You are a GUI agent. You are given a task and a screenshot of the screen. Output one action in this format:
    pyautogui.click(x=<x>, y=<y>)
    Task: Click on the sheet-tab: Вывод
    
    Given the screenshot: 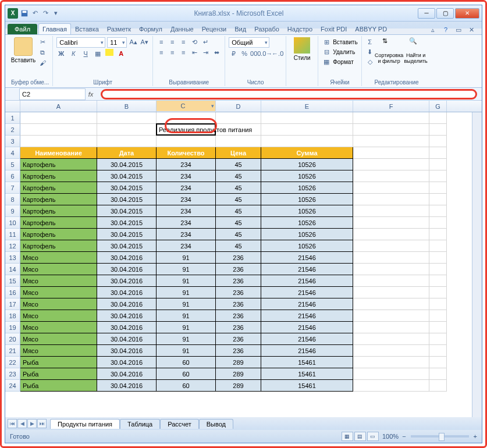 What is the action you would take?
    pyautogui.click(x=216, y=424)
    